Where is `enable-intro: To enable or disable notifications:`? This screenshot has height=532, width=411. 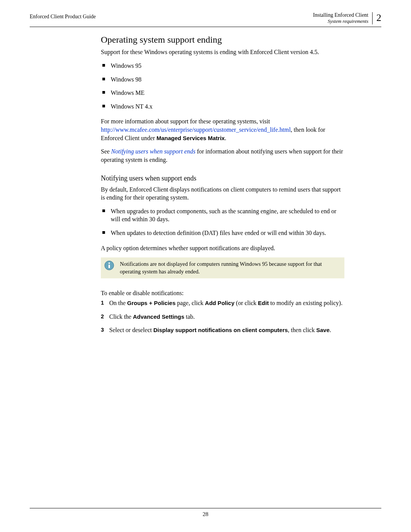
enable-intro: To enable or disable notifications: is located at coordinates (223, 293).